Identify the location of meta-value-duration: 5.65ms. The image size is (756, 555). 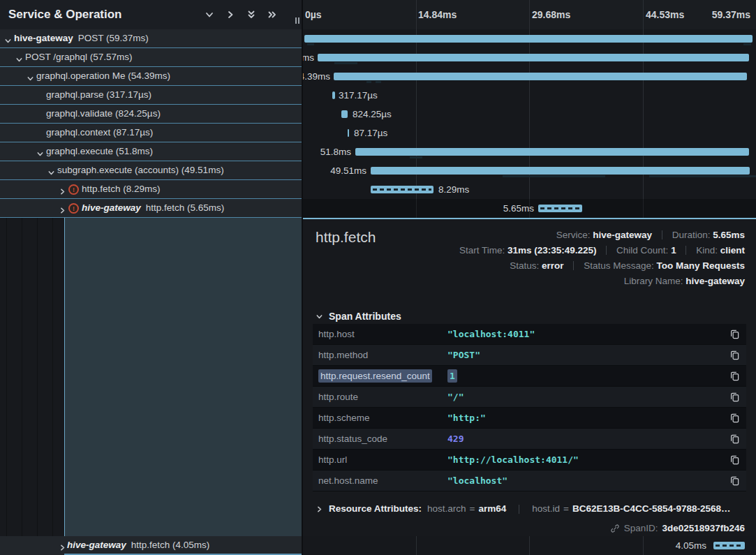
(729, 235).